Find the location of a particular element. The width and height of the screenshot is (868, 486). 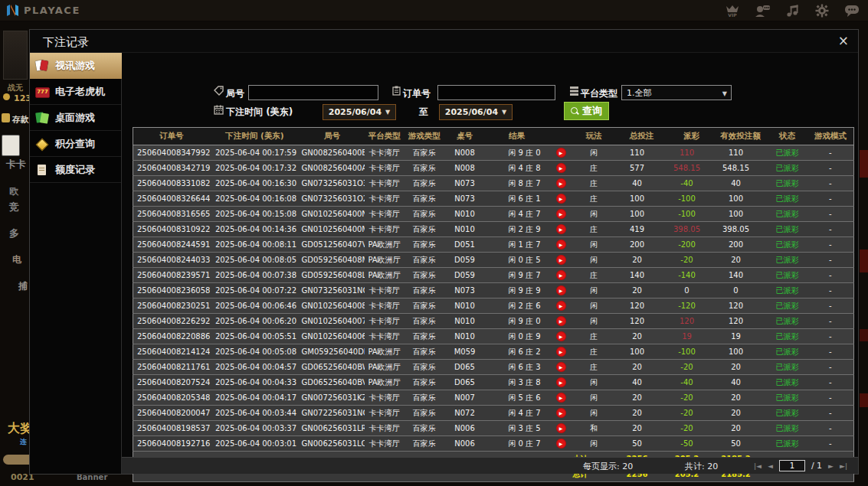

last-page-icon: ►| is located at coordinates (843, 466).